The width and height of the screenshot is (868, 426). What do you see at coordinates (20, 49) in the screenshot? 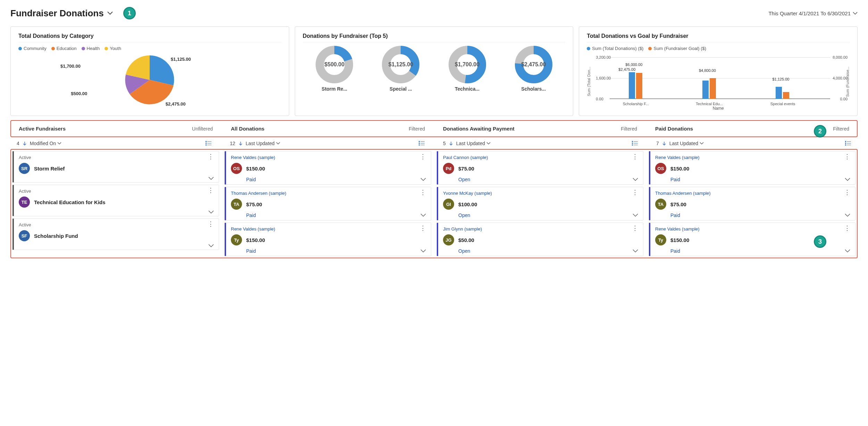
I see `swatch-icon` at bounding box center [20, 49].